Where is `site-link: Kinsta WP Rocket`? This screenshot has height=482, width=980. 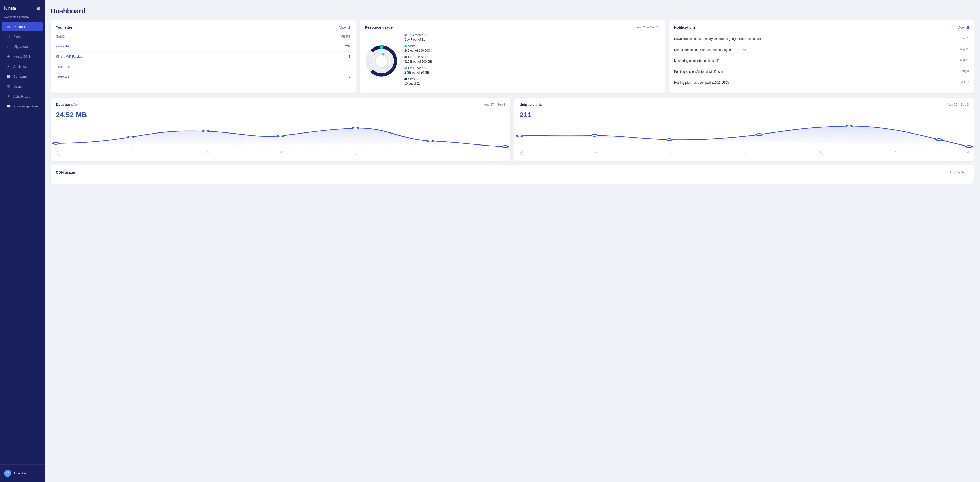 site-link: Kinsta WP Rocket is located at coordinates (69, 57).